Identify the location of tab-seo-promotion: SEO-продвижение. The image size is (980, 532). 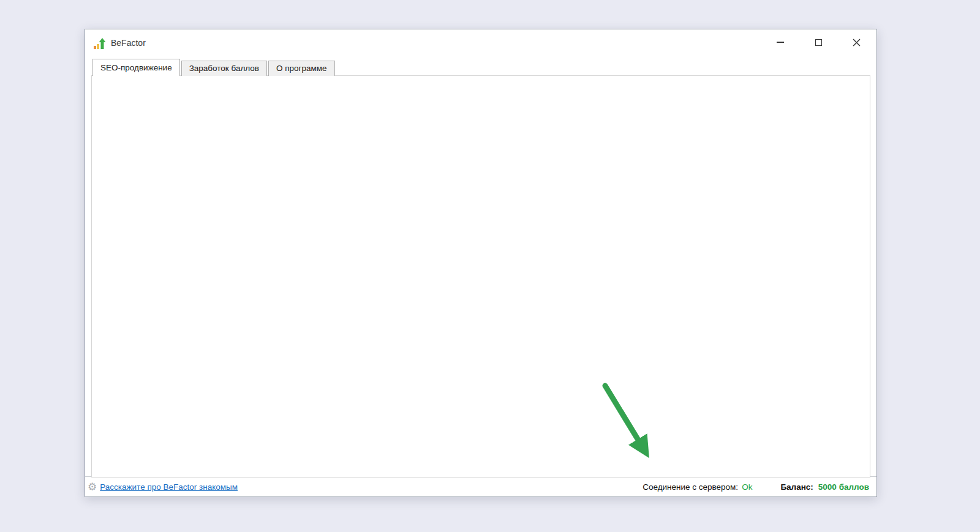
(136, 67).